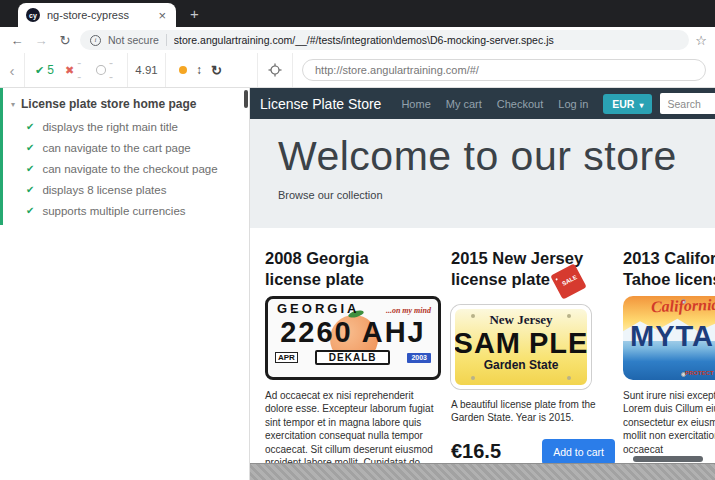 Image resolution: width=715 pixels, height=480 pixels. What do you see at coordinates (669, 258) in the screenshot?
I see `product-title-line: 2013 California` at bounding box center [669, 258].